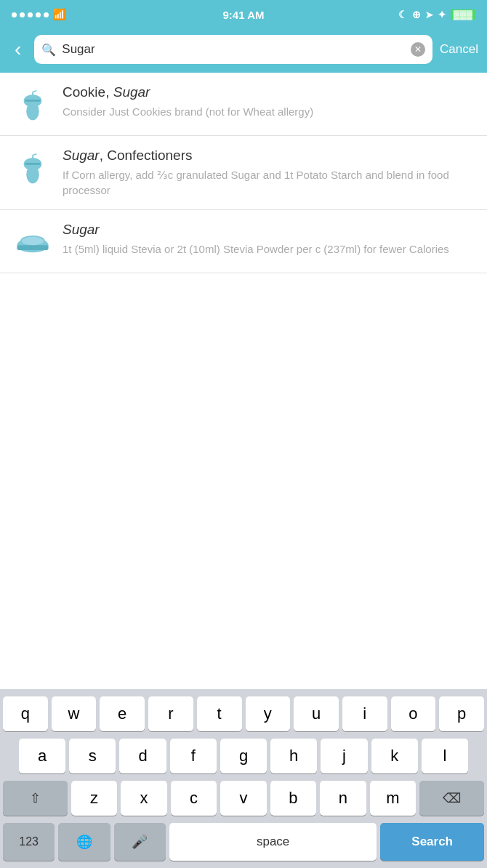 The width and height of the screenshot is (487, 868). Describe the element at coordinates (463, 15) in the screenshot. I see `battery-icon: ▓▓▓` at that location.